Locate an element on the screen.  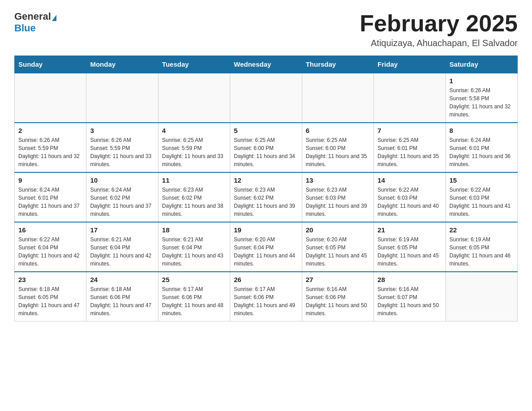
day-number: 24 is located at coordinates (122, 279).